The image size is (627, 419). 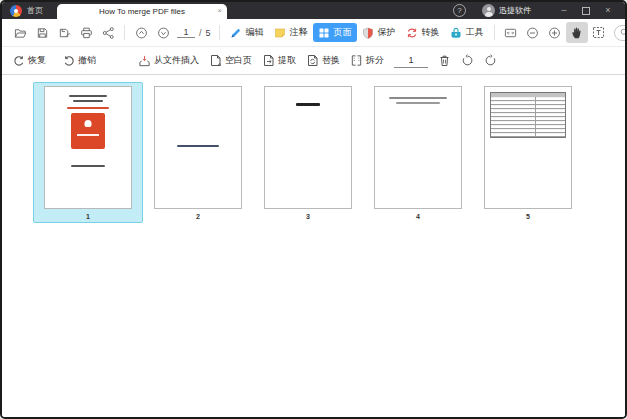 I want to click on page-thumbnail-2: 2, so click(x=198, y=153).